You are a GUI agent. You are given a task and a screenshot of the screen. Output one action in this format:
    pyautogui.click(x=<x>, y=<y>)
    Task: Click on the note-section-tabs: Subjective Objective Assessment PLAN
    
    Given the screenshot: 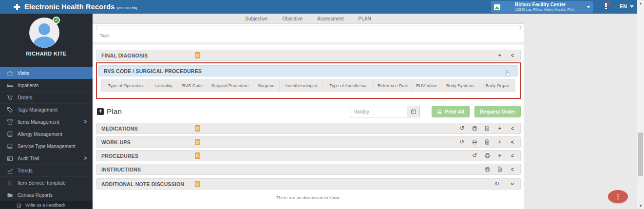 What is the action you would take?
    pyautogui.click(x=308, y=19)
    